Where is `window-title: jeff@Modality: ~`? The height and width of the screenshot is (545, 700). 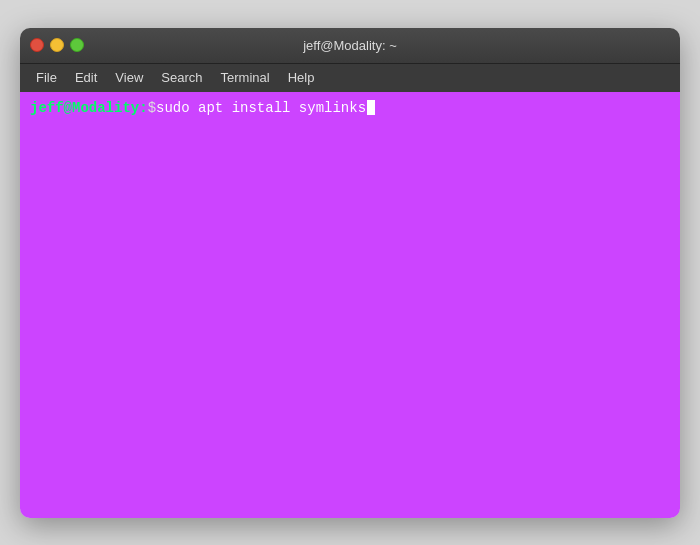
window-title: jeff@Modality: ~ is located at coordinates (350, 46).